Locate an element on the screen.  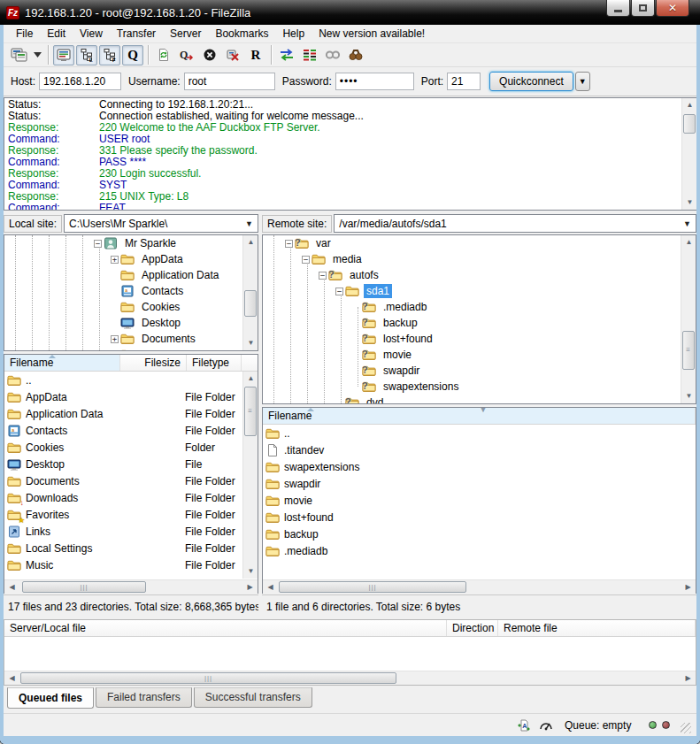
tree-item-mr-sparkle: −Mr Sparkle is located at coordinates (92, 243).